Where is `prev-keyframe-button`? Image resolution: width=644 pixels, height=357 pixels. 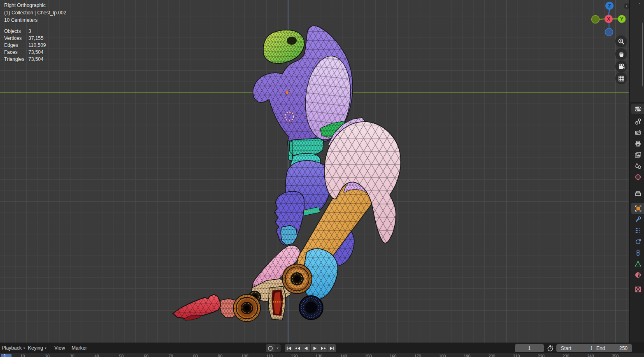
prev-keyframe-button is located at coordinates (298, 348).